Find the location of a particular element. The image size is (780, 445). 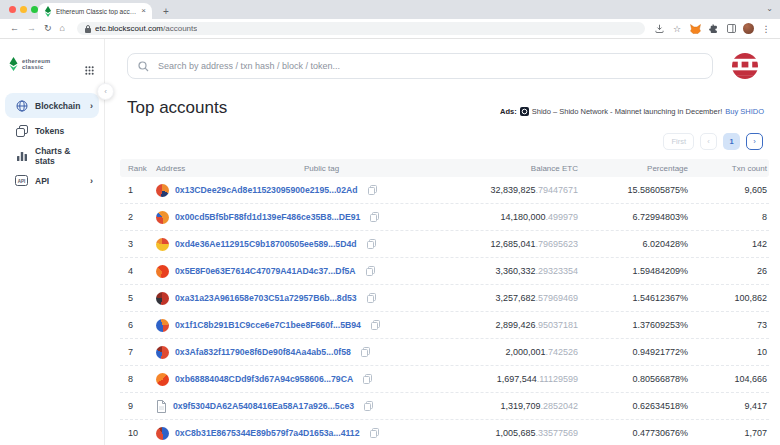

window-zoom-button is located at coordinates (34, 10).